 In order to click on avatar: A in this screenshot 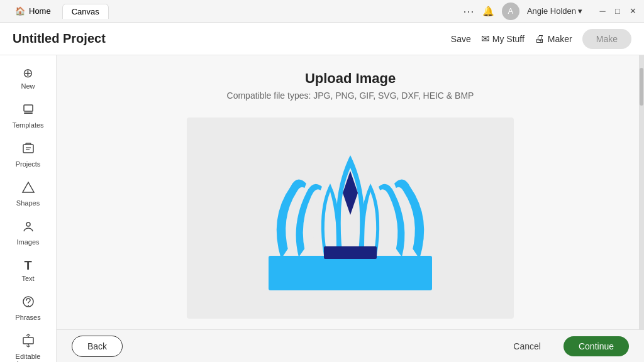, I will do `click(511, 11)`.